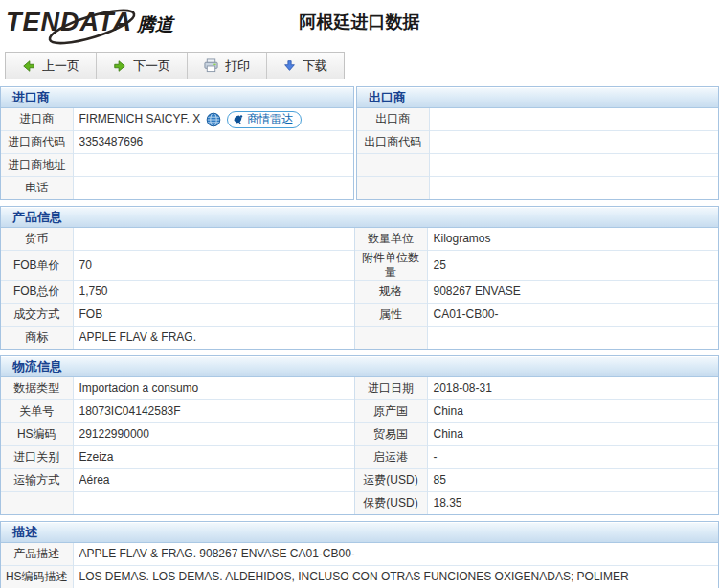 The height and width of the screenshot is (588, 719). I want to click on field-label: FOB单价, so click(36, 266).